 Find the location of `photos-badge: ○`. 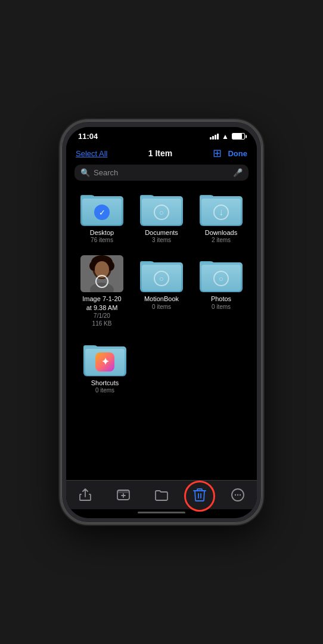

photos-badge: ○ is located at coordinates (221, 278).